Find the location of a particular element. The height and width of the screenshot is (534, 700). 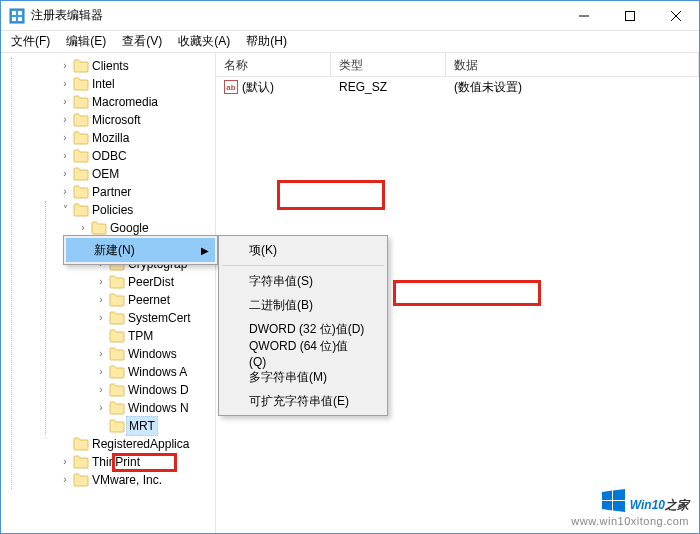

tree-item: ›ODBC is located at coordinates (137, 156).